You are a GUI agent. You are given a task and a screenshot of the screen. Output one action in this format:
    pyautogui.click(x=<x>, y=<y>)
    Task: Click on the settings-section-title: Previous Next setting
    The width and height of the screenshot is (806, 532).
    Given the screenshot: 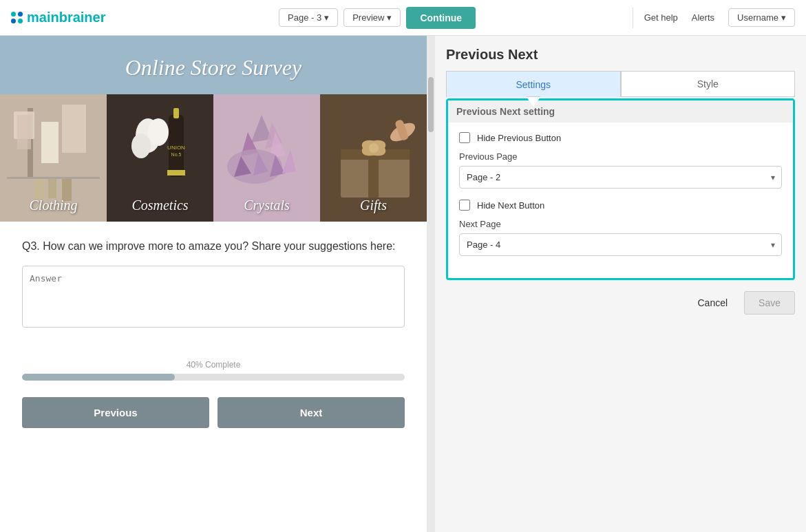 What is the action you would take?
    pyautogui.click(x=621, y=111)
    